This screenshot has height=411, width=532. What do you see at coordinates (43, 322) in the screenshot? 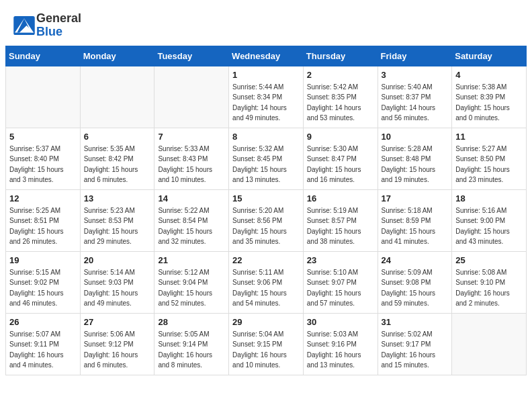
I see `day-number: 26` at bounding box center [43, 322].